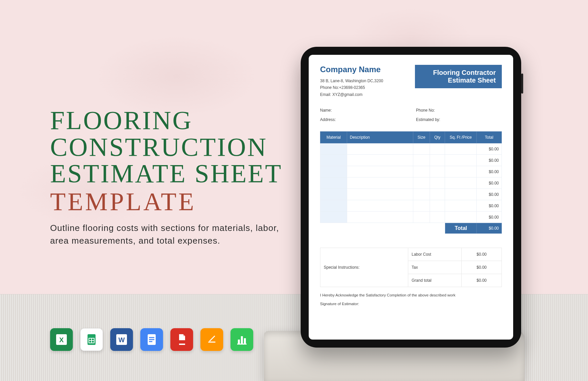  I want to click on svg-text: X, so click(61, 340).